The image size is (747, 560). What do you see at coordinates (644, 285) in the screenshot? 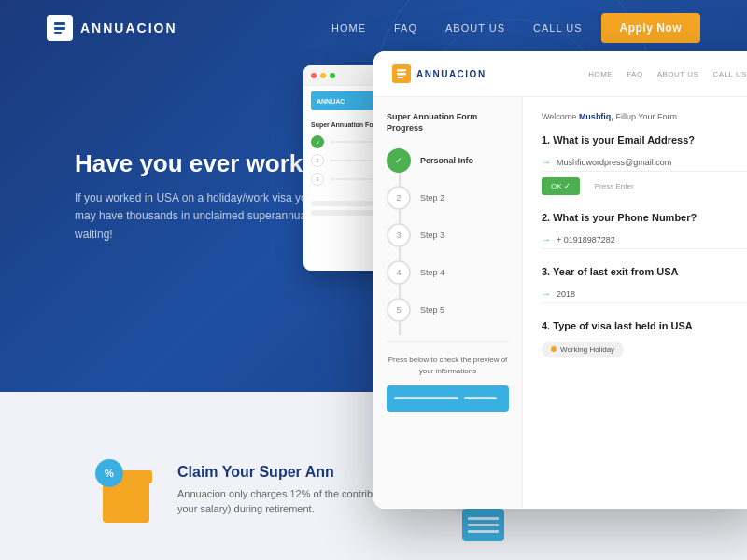
I see `form-question-3: 3. Year of last exit from USA → 2018` at bounding box center [644, 285].